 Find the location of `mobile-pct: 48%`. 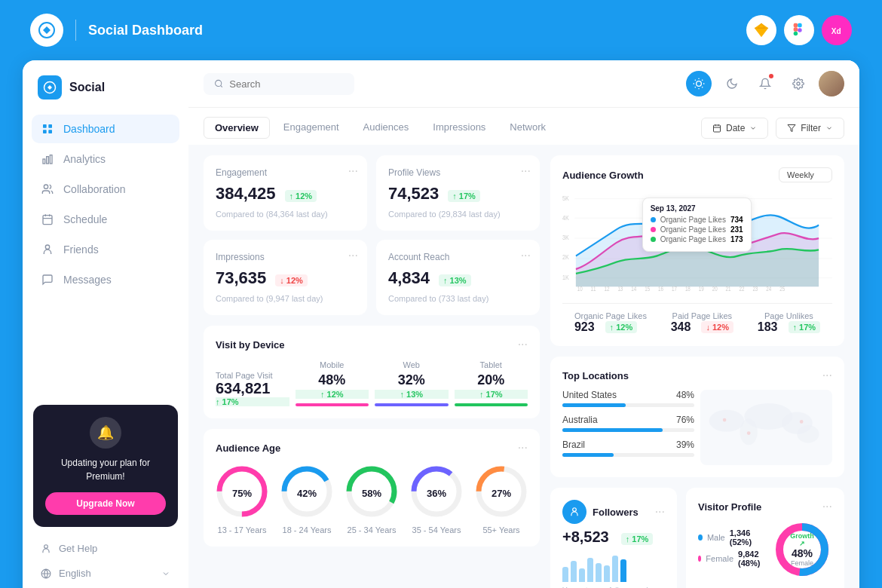

mobile-pct: 48% is located at coordinates (332, 380).